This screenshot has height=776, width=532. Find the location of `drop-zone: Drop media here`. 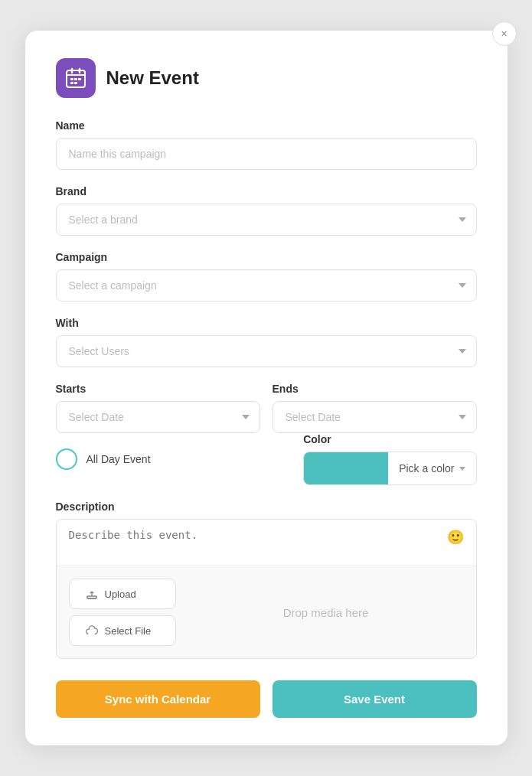

drop-zone: Drop media here is located at coordinates (326, 612).